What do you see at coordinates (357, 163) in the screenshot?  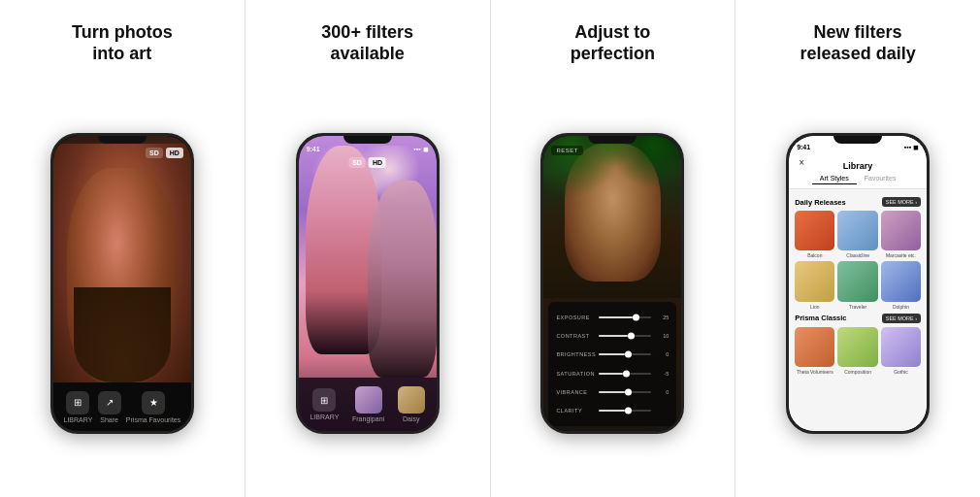 I see `phone2-sd-button: SD` at bounding box center [357, 163].